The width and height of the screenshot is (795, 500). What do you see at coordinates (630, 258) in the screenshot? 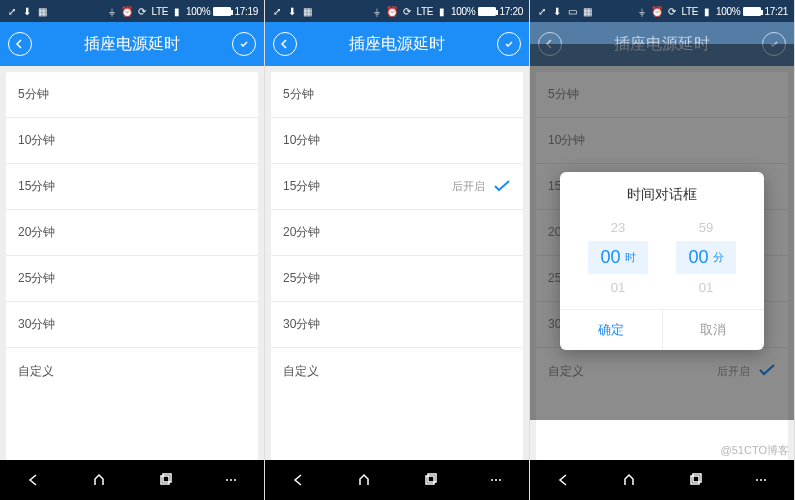
I see `hour-unit: 时` at bounding box center [630, 258].